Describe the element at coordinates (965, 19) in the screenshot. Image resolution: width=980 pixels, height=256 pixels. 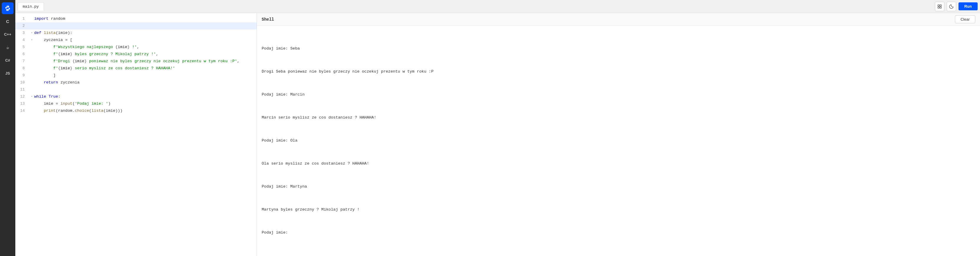
I see `clear-button: Clear` at that location.